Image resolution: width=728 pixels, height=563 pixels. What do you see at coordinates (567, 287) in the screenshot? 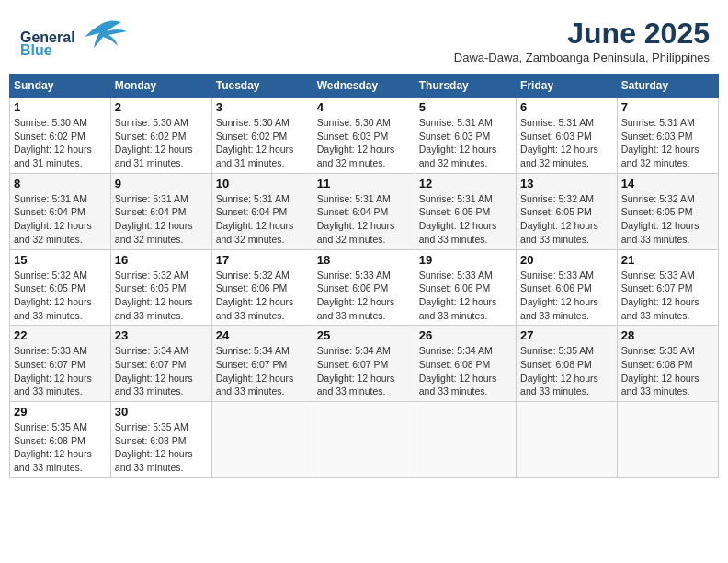
I see `day-20: 20 Sunrise: 5:33 AM Sunset: 6:06 PM Dayl…` at bounding box center [567, 287].